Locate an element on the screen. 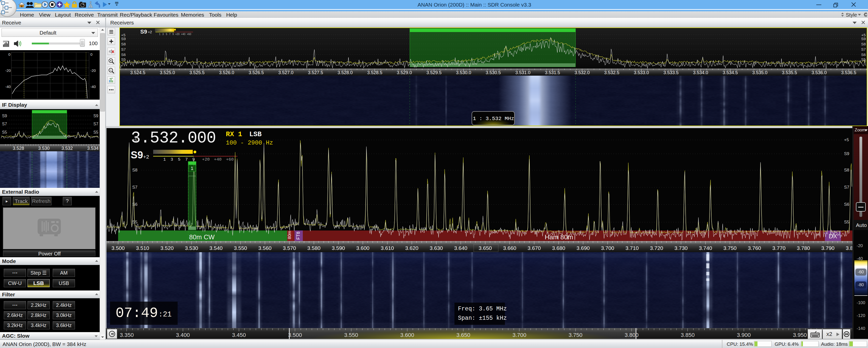  svg-text: +20 is located at coordinates (177, 34).